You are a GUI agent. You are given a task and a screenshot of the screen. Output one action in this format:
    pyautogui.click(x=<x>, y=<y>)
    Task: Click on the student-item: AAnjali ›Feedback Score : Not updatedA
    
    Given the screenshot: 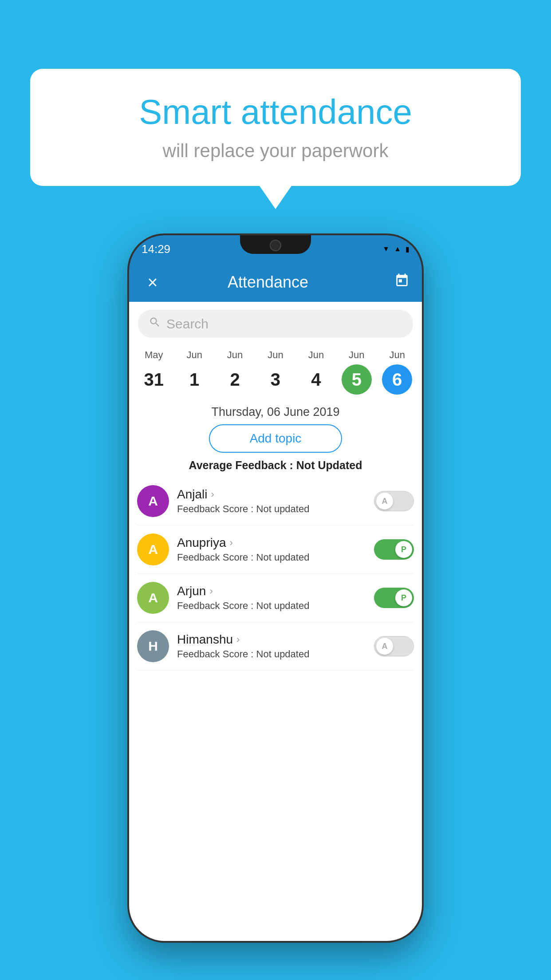 What is the action you would take?
    pyautogui.click(x=276, y=502)
    